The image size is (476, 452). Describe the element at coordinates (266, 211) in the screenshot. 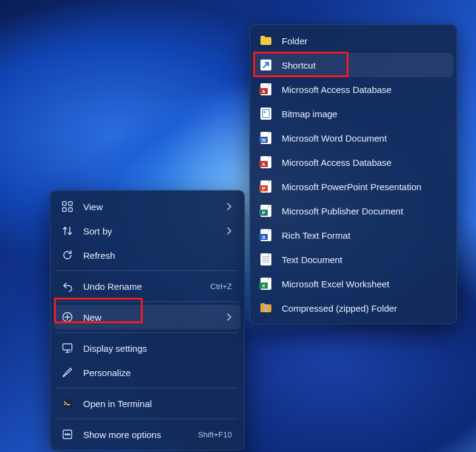

I see `publisher-file-icon: P` at that location.